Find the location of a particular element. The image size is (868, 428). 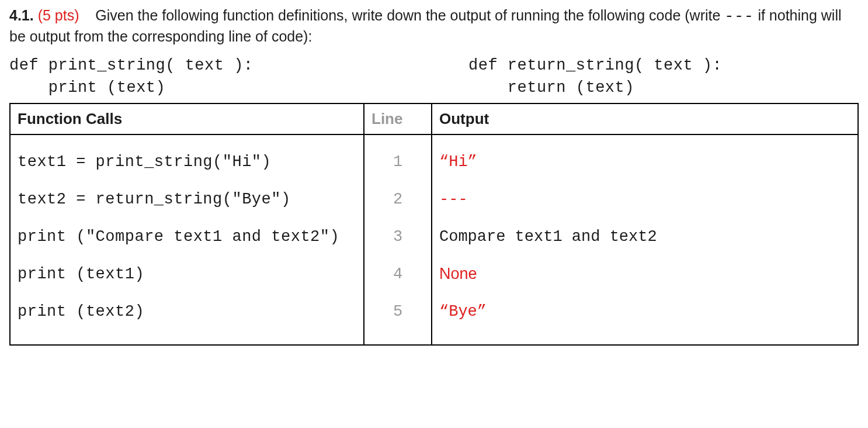

def-return-string: def return_string( text ): return (text) is located at coordinates (628, 77).